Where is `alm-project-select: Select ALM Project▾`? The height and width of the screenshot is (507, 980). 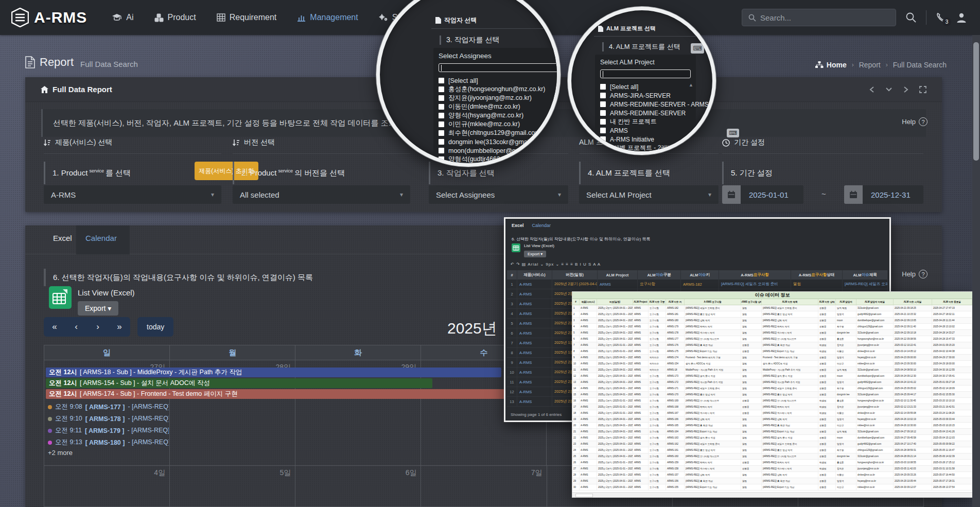
alm-project-select: Select ALM Project▾ is located at coordinates (649, 195).